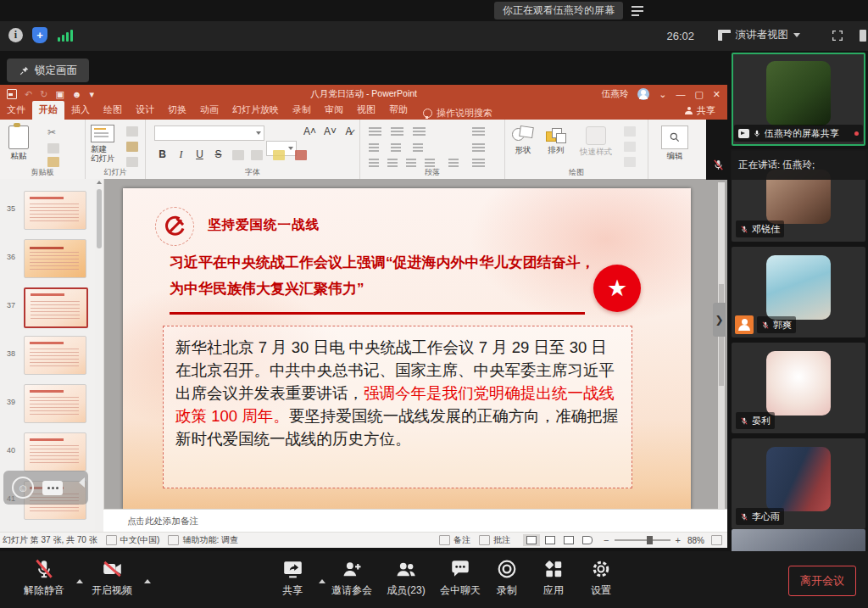 The image size is (868, 608). I want to click on customize-qat-icon: ▾, so click(92, 95).